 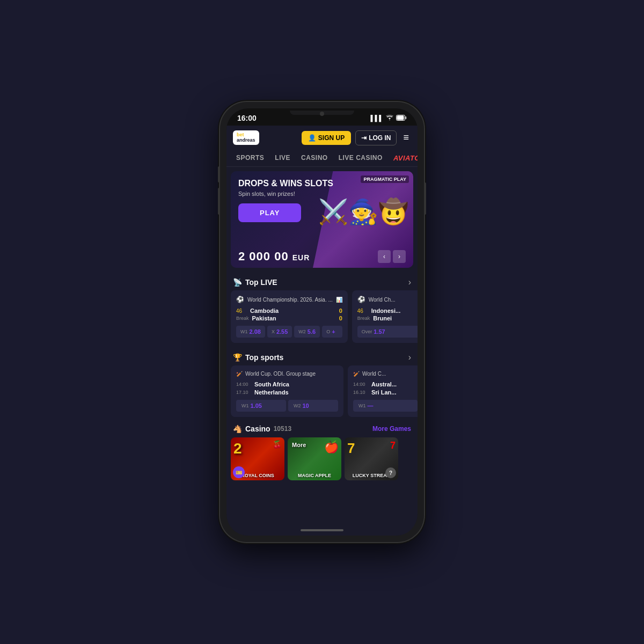 What do you see at coordinates (390, 118) in the screenshot?
I see `wifi-icon` at bounding box center [390, 118].